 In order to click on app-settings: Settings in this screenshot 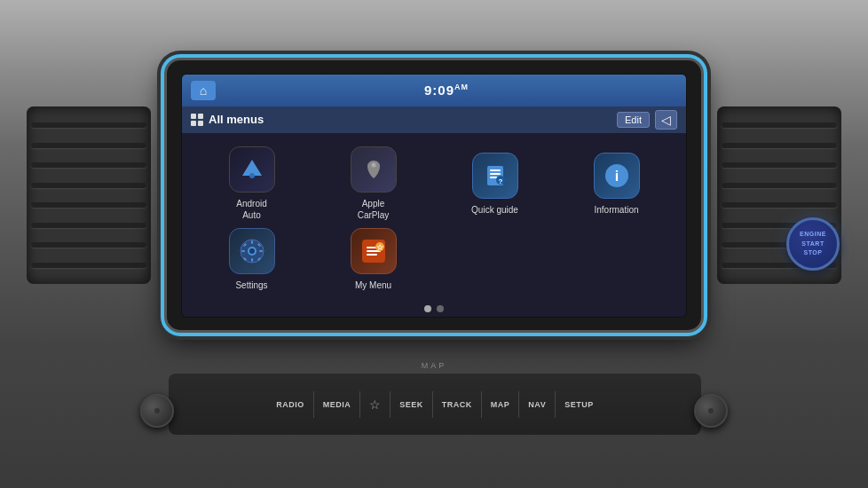, I will do `click(252, 259)`.